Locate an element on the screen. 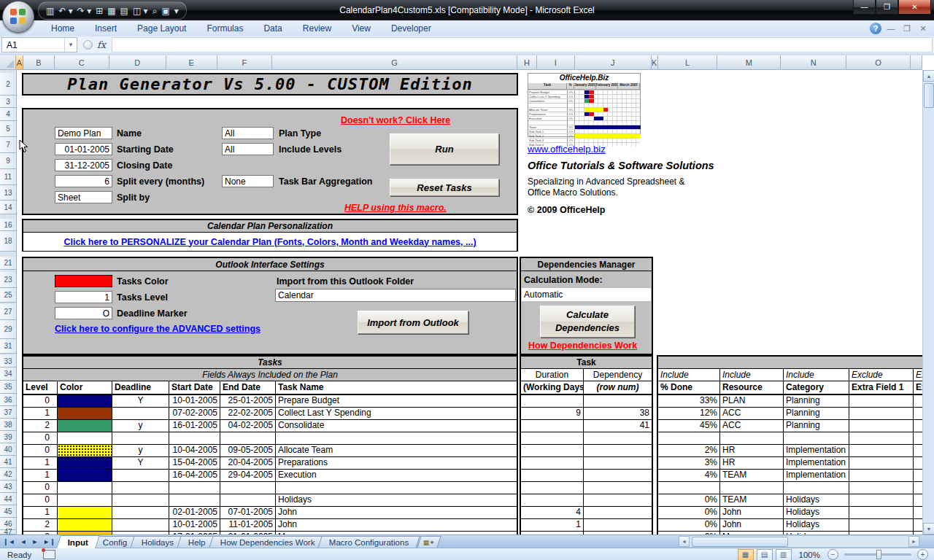 This screenshot has height=560, width=934. task-end-cell: 25-01-2005 is located at coordinates (248, 401).